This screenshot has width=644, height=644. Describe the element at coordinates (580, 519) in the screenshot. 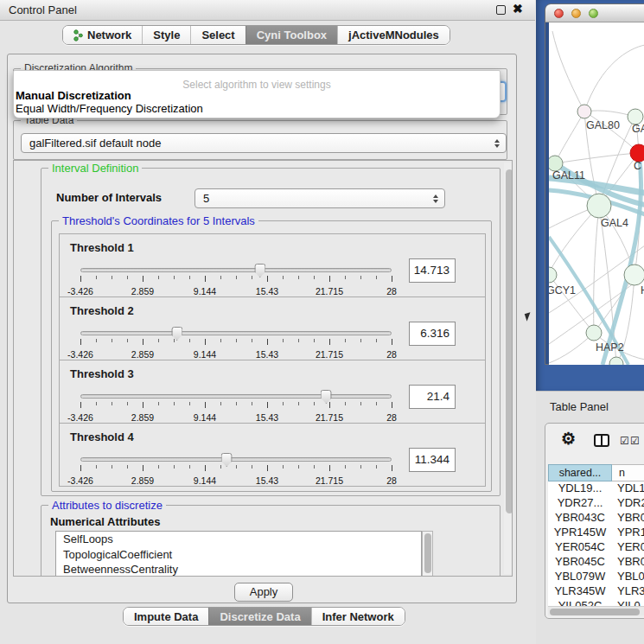

I see `cell: YBR043C` at that location.